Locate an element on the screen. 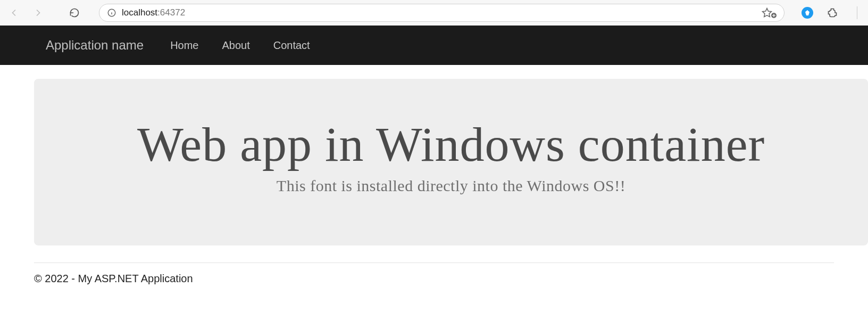  address-text: localhost:64372 is located at coordinates (153, 13).